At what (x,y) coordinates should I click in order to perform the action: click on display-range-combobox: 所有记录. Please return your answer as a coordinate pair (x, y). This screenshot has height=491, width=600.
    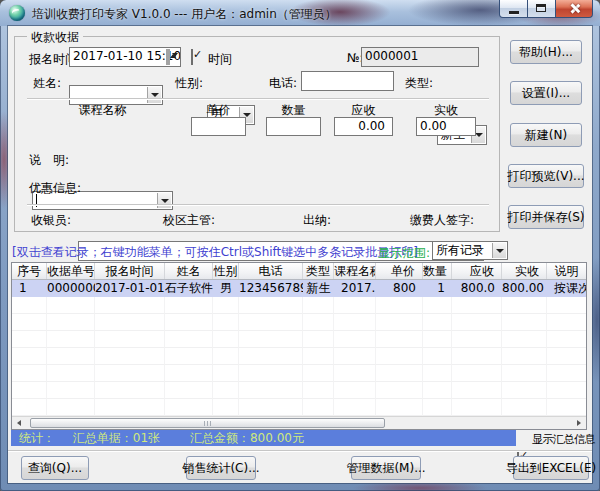
    Looking at the image, I should click on (470, 250).